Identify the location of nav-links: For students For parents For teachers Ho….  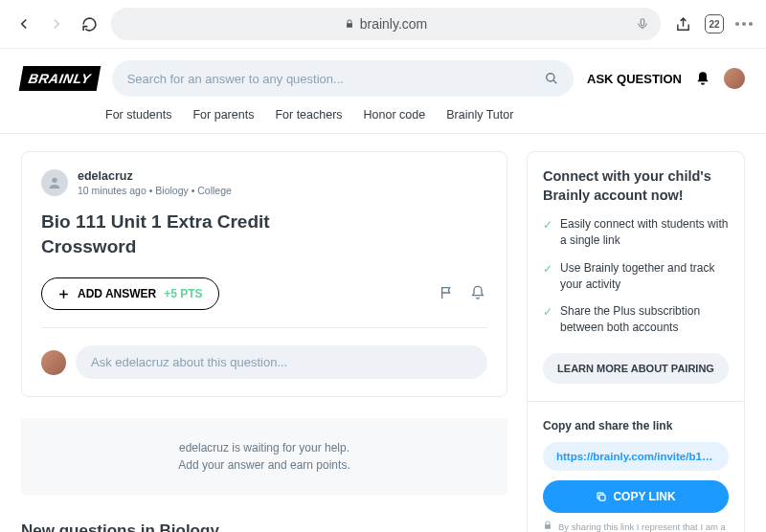
(383, 115).